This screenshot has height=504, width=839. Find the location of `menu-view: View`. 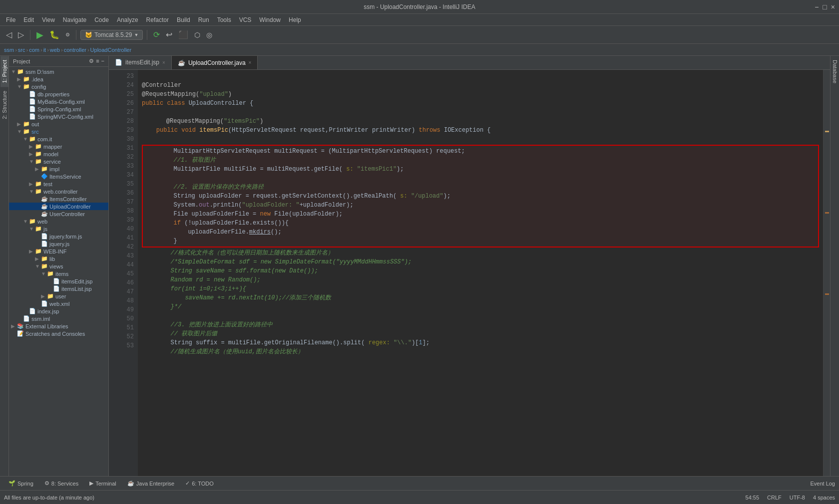

menu-view: View is located at coordinates (48, 20).